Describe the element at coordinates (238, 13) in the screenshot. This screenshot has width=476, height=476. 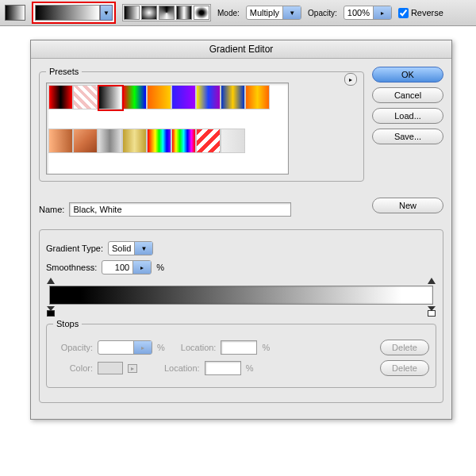
I see `options-bar: ▼ Mode: Multiply▼ Opacity: 100%▸ Reverse` at that location.